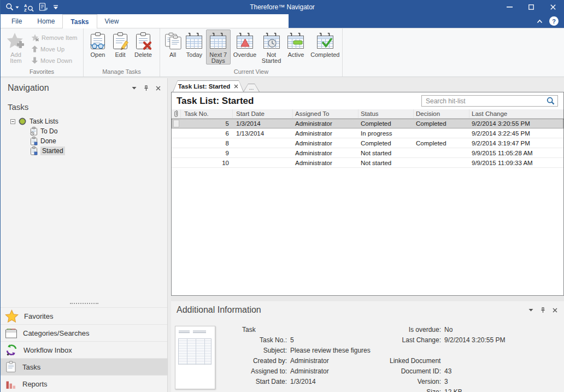 Image resolution: width=564 pixels, height=392 pixels. What do you see at coordinates (444, 358) in the screenshot?
I see `info-right: Is overdue:NoLast Change:9/2/2014 3:20:5…` at bounding box center [444, 358].